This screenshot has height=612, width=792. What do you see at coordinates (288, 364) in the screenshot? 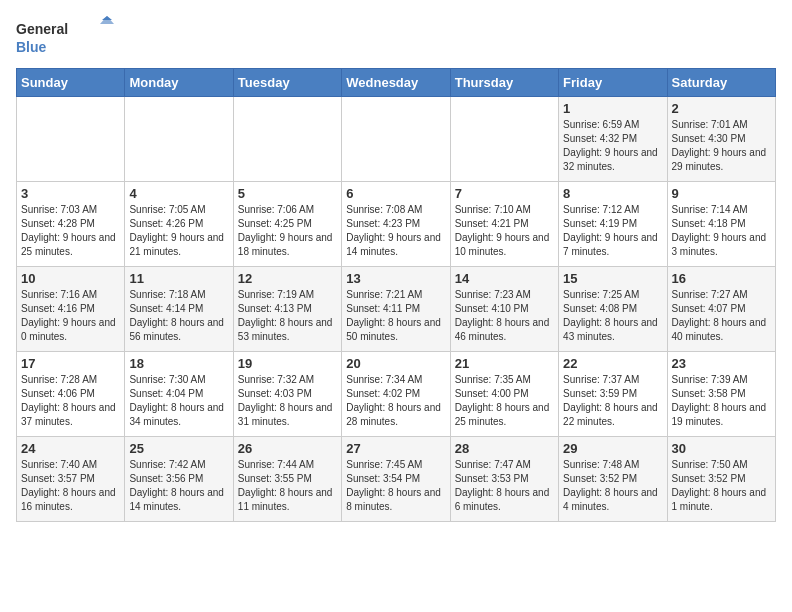
I see `day-number: 19` at bounding box center [288, 364].